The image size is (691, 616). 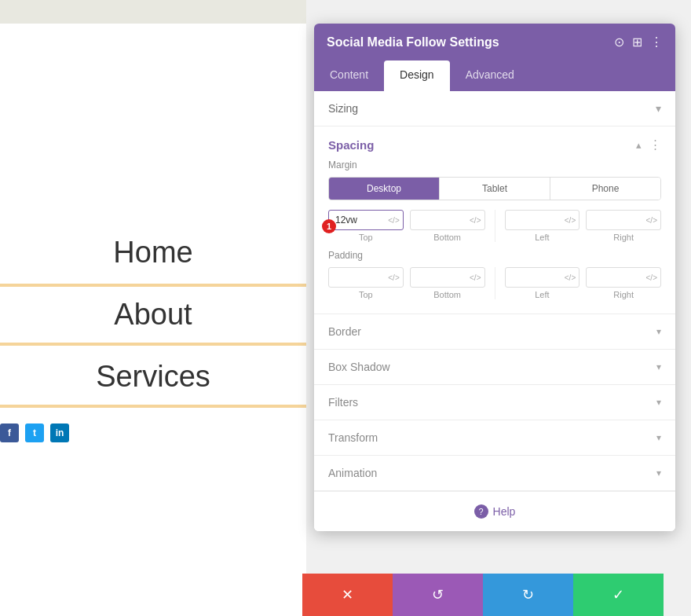 I want to click on panel-header-icons: ⊙ ⊞ ⋮, so click(x=638, y=42).